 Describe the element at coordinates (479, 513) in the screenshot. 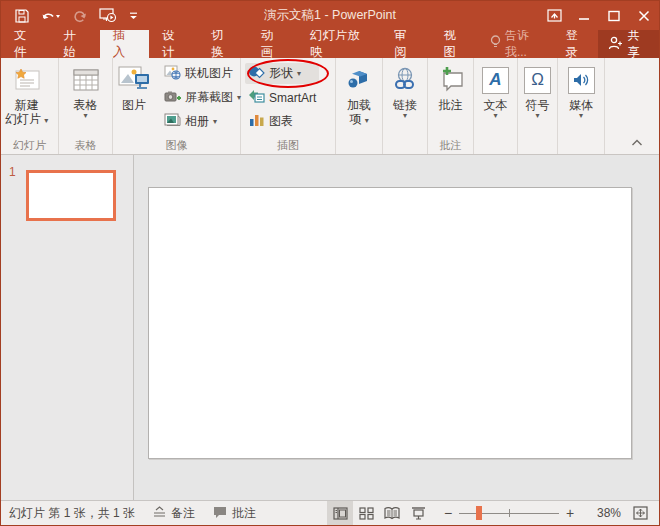

I see `zoom-slider-thumb` at that location.